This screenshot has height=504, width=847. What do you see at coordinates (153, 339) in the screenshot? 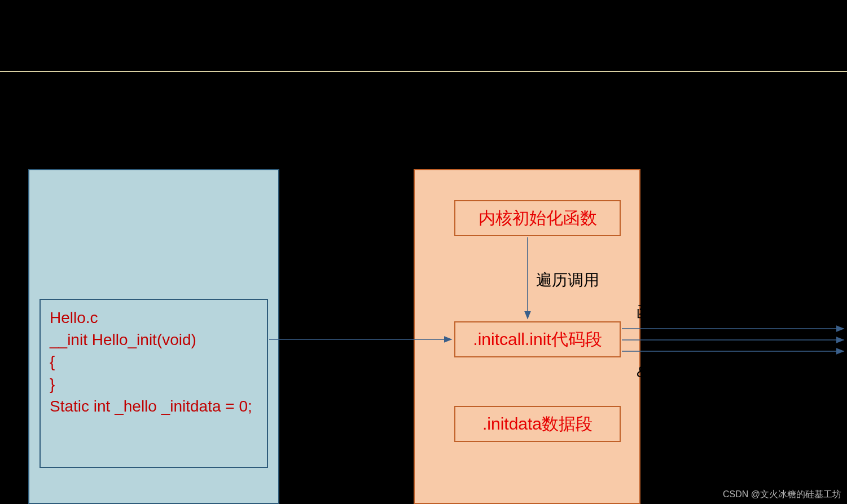
I see `code-line-2: __init Hello_init(void)` at bounding box center [153, 339].